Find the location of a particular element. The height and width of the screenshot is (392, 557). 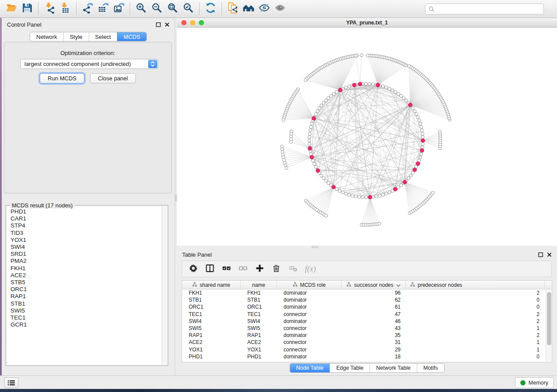

cell-name: TEC1 is located at coordinates (259, 314).